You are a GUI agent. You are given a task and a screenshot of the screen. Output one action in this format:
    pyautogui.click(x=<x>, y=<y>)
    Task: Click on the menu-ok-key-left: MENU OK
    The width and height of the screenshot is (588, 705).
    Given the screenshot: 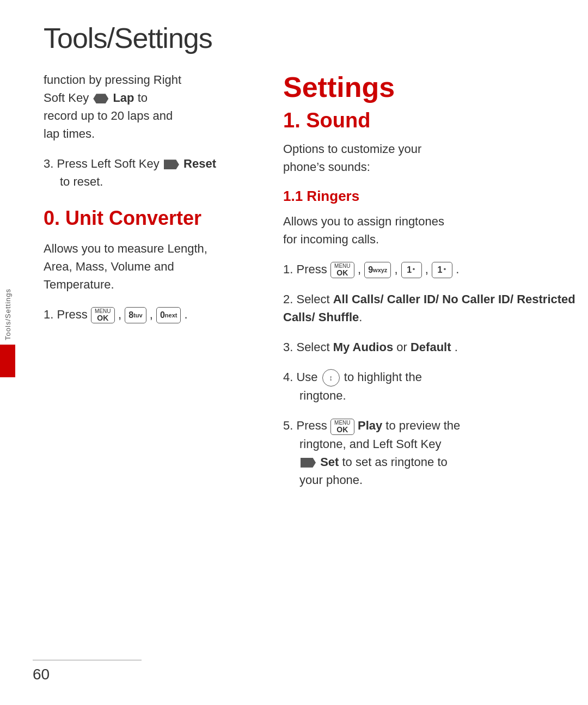 What is the action you would take?
    pyautogui.click(x=103, y=315)
    